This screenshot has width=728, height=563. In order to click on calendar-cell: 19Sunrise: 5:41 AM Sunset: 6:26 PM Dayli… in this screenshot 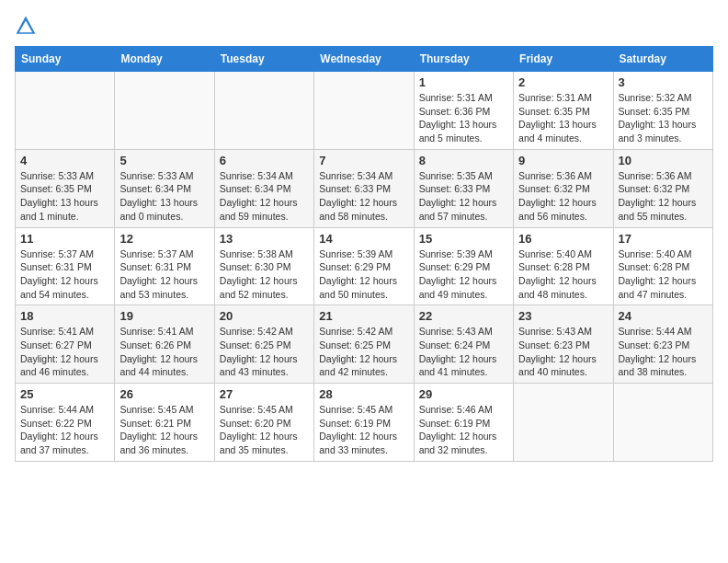, I will do `click(165, 344)`.